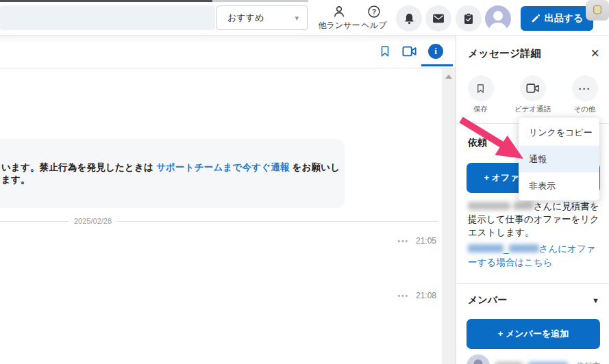 The height and width of the screenshot is (364, 609). What do you see at coordinates (106, 1) in the screenshot?
I see `top-edge-strip` at bounding box center [106, 1].